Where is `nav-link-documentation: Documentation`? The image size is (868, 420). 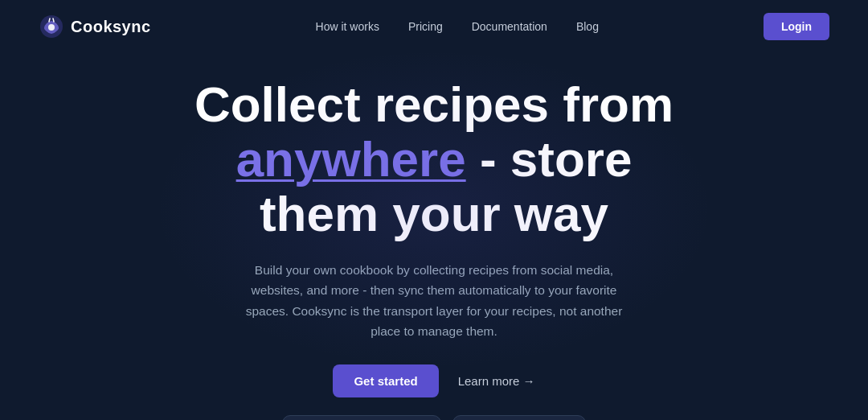
nav-link-documentation: Documentation is located at coordinates (510, 27).